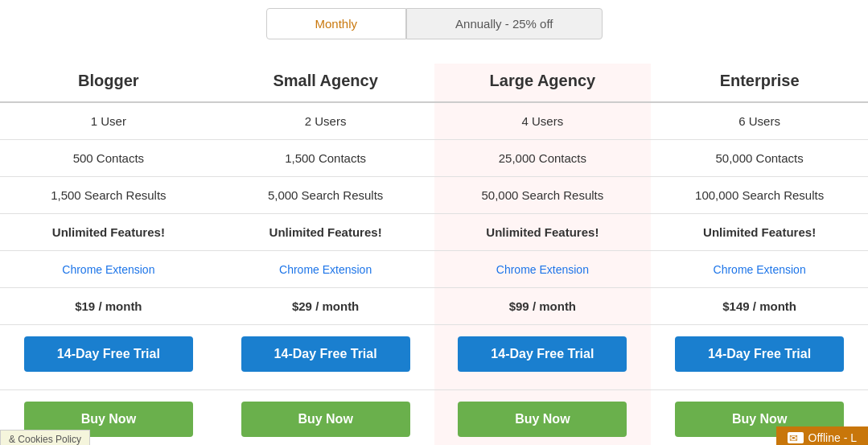  I want to click on offline-bar-text: Offline - L, so click(833, 438).